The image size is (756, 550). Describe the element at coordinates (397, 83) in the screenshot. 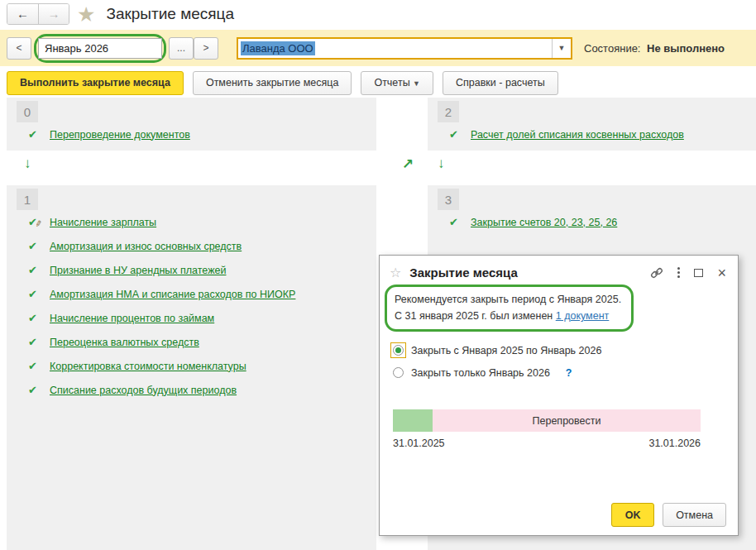

I see `reports-menu-button: Отчеты ▼` at that location.